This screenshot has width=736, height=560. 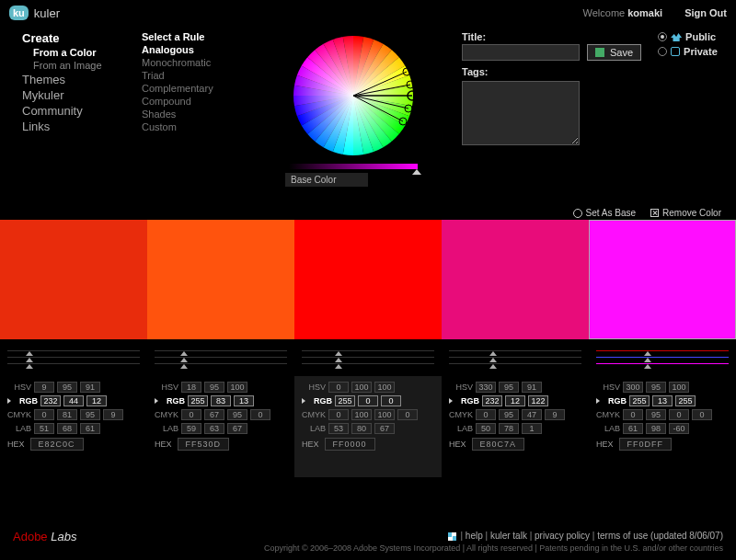 I want to click on rule-item: Triad, so click(x=206, y=75).